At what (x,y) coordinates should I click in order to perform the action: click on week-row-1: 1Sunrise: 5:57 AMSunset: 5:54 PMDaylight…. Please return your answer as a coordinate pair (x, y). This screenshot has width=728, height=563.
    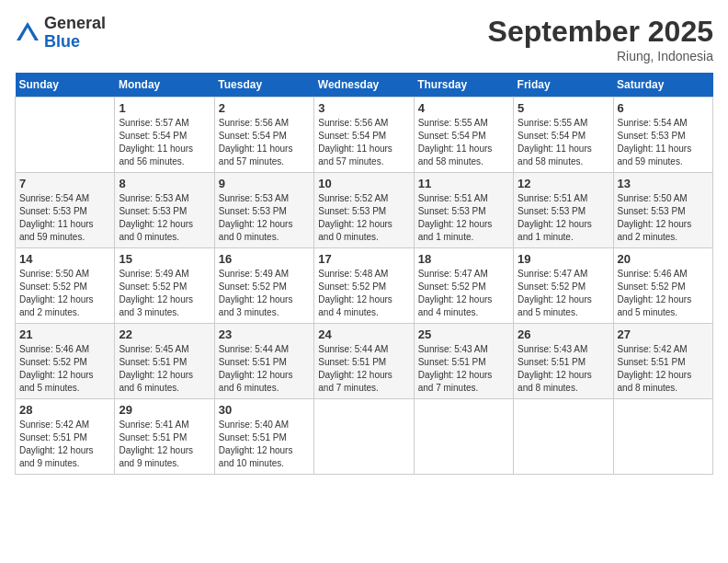
    Looking at the image, I should click on (364, 135).